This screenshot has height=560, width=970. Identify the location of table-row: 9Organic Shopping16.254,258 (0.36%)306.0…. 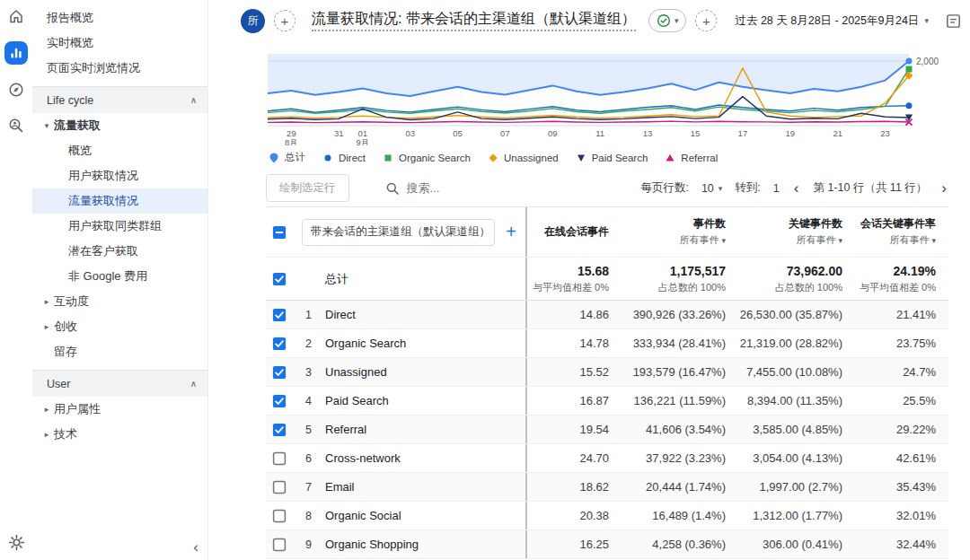
(607, 545).